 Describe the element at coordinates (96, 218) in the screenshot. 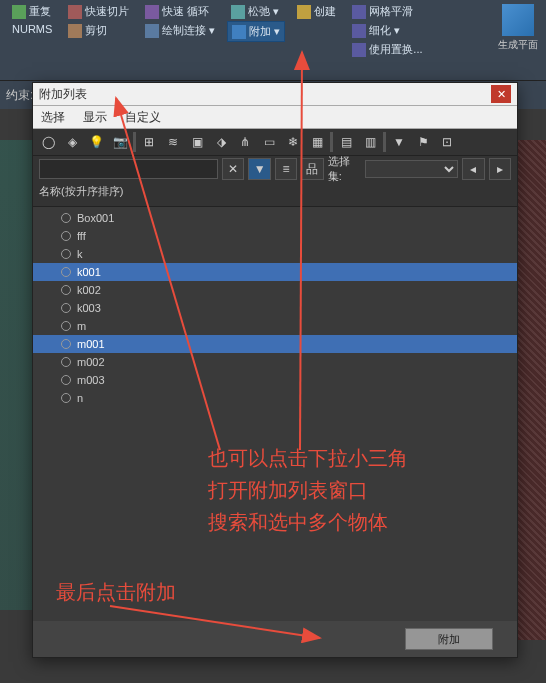

I see `item-name: Box001` at that location.